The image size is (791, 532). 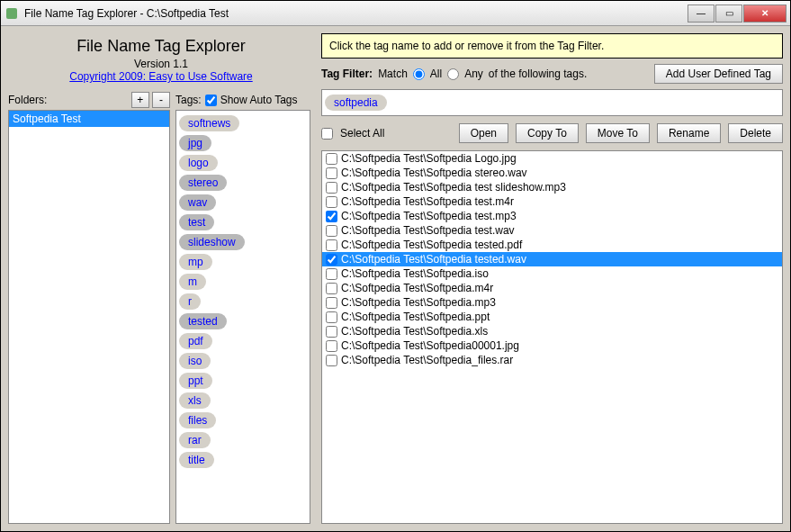 What do you see at coordinates (428, 230) in the screenshot?
I see `file-path: C:\Softpedia Test\Softpedia test.wav` at bounding box center [428, 230].